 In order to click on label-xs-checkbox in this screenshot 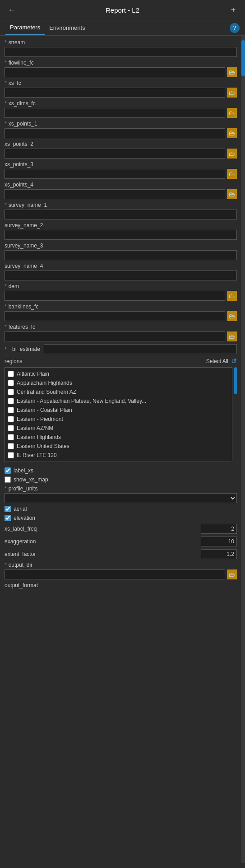, I will do `click(8, 471)`.